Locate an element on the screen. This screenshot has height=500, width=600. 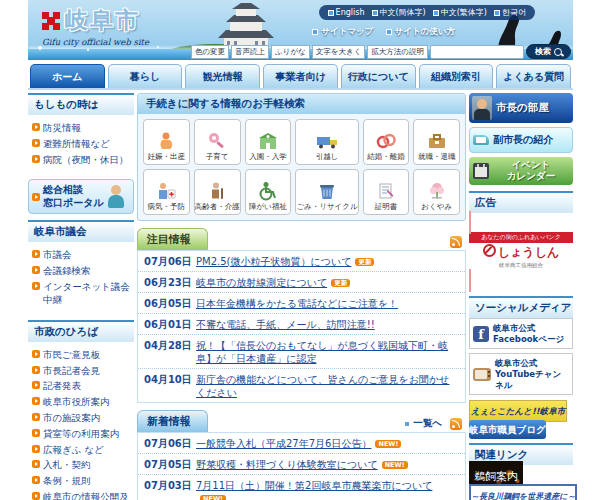
youtube-banner: 岐阜市公式YouTubeチャンネル is located at coordinates (521, 374).